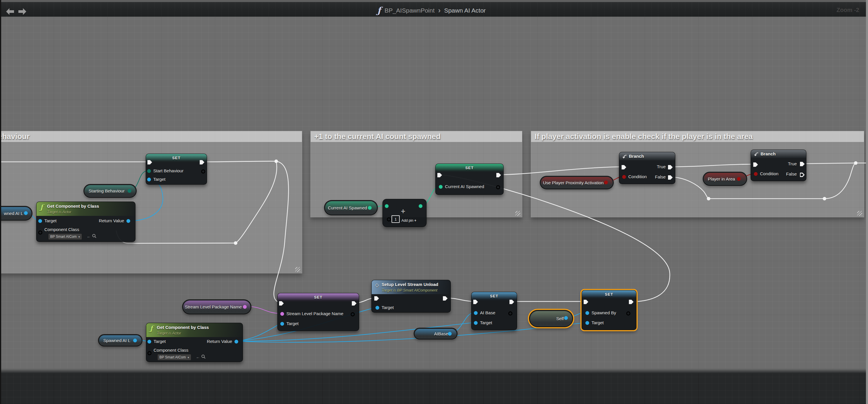 This screenshot has width=868, height=404. Describe the element at coordinates (486, 322) in the screenshot. I see `pin-label: Target` at that location.